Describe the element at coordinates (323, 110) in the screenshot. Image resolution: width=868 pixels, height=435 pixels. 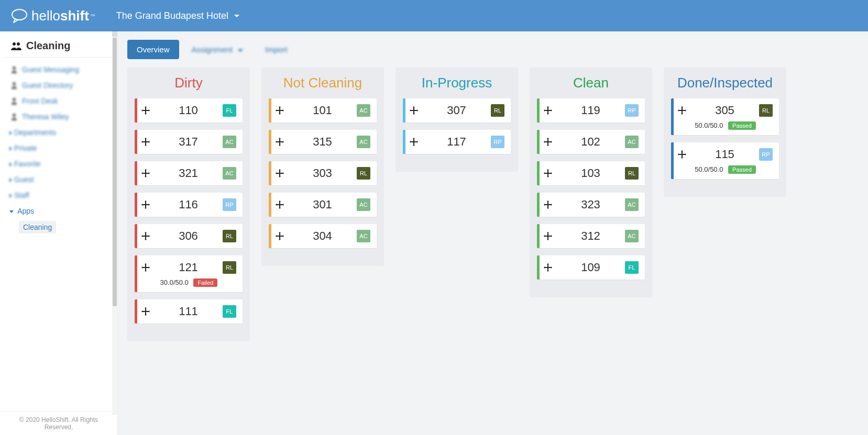
I see `room-card: 101AC` at that location.